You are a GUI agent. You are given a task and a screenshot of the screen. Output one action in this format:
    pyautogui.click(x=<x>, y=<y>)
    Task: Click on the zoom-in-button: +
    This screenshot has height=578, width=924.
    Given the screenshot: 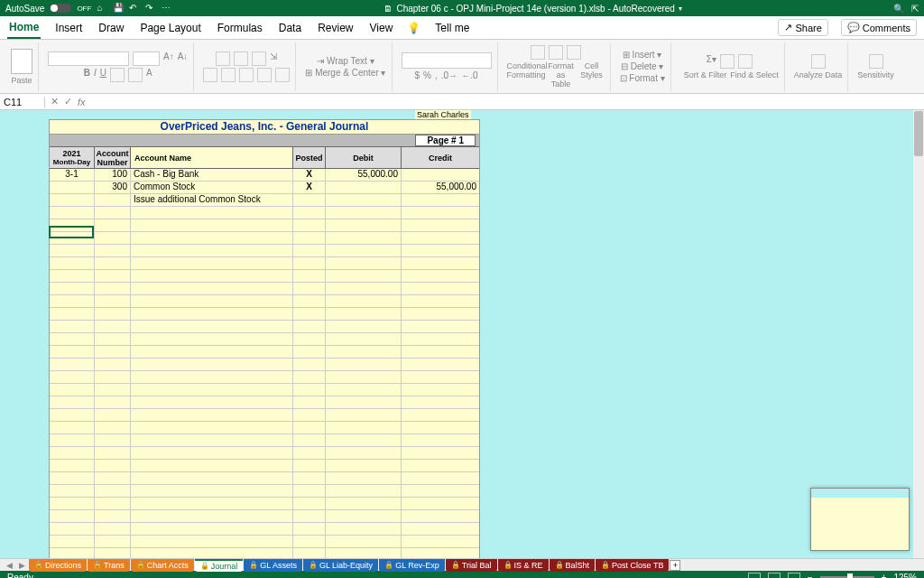 What is the action you would take?
    pyautogui.click(x=884, y=576)
    